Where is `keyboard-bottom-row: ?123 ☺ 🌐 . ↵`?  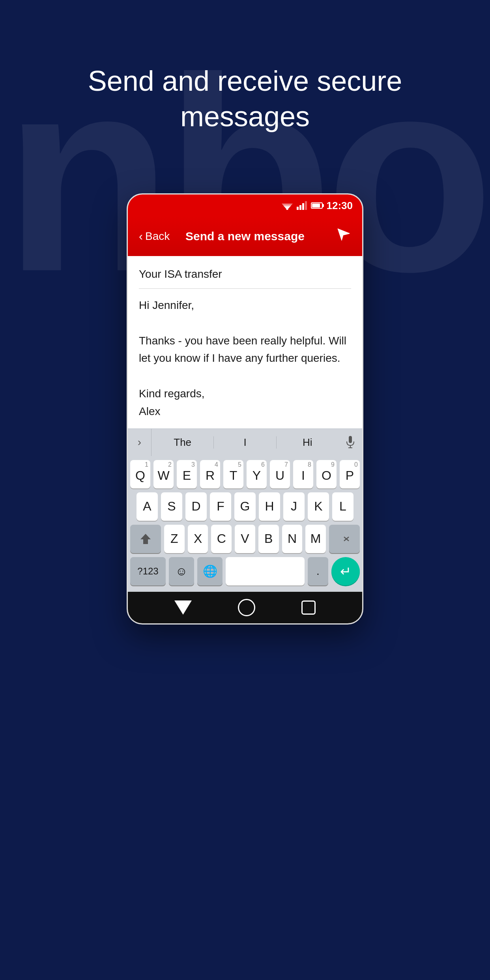 keyboard-bottom-row: ?123 ☺ 🌐 . ↵ is located at coordinates (245, 571).